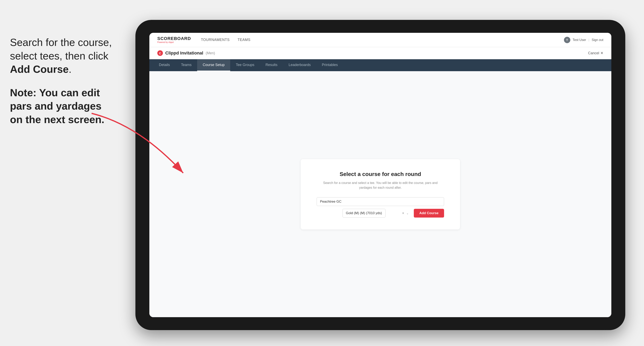 The width and height of the screenshot is (644, 346). What do you see at coordinates (380, 185) in the screenshot?
I see `card-subtitle: Search for a course and select a tee. Yo…` at bounding box center [380, 185].